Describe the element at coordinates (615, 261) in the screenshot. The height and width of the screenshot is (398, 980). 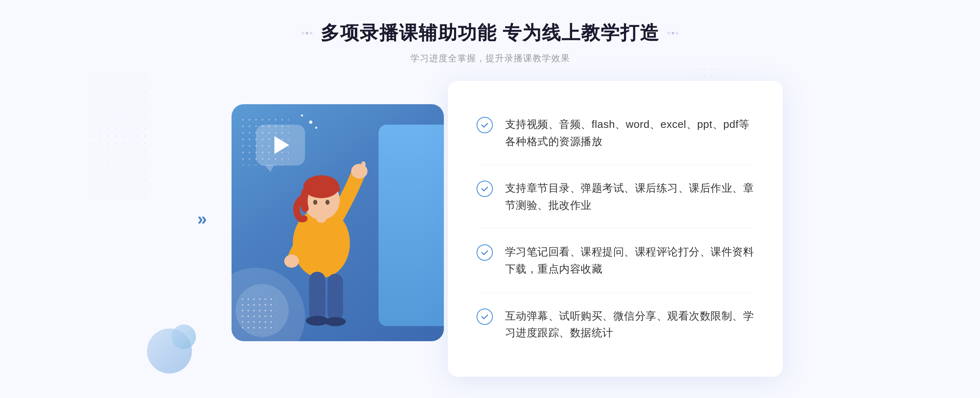
I see `feature-item-3: 学习笔记回看、课程提问、课程评论打分、课件资料下载，重点内容收藏` at that location.